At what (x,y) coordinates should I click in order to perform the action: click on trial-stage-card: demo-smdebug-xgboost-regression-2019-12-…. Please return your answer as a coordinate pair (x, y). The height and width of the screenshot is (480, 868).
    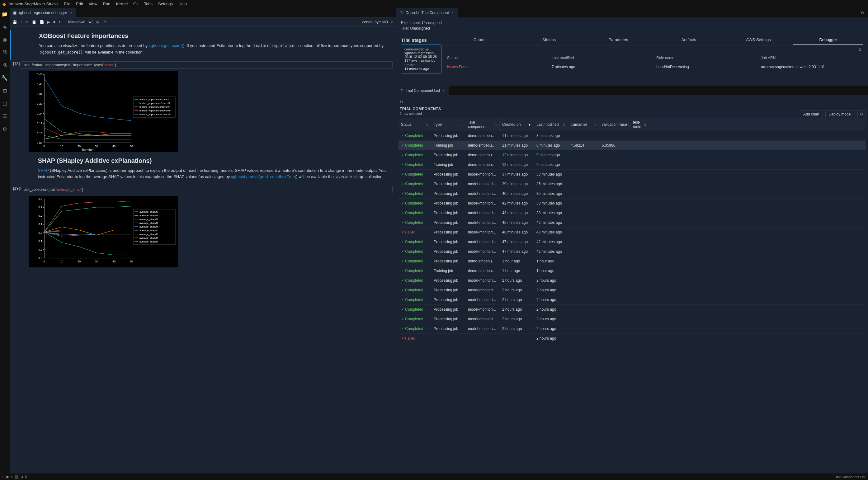
    Looking at the image, I should click on (421, 59).